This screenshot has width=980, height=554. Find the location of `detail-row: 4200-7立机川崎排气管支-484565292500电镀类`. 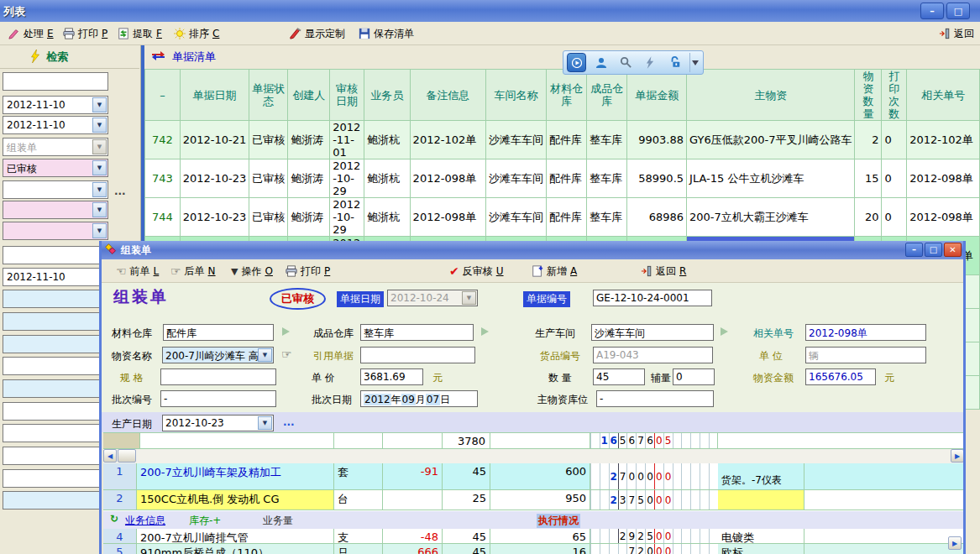

detail-row: 4200-7立机川崎排气管支-484565292500电镀类 is located at coordinates (534, 536).